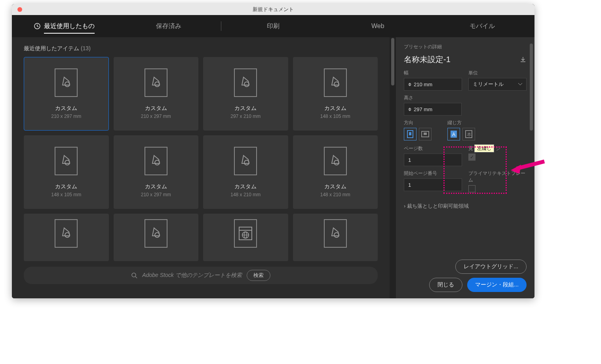  Describe the element at coordinates (69, 28) in the screenshot. I see `tab-recent-label: 最近使用したもの` at that location.